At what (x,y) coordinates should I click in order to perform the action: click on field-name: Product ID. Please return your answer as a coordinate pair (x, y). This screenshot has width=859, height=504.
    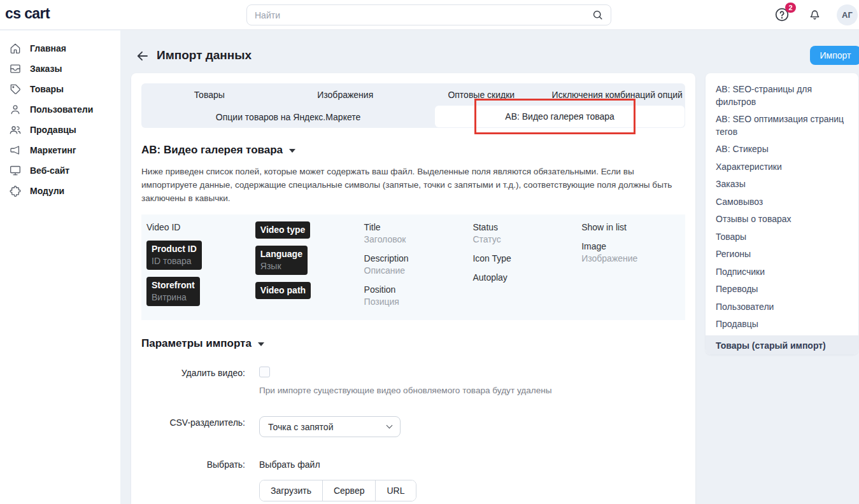
    Looking at the image, I should click on (174, 249).